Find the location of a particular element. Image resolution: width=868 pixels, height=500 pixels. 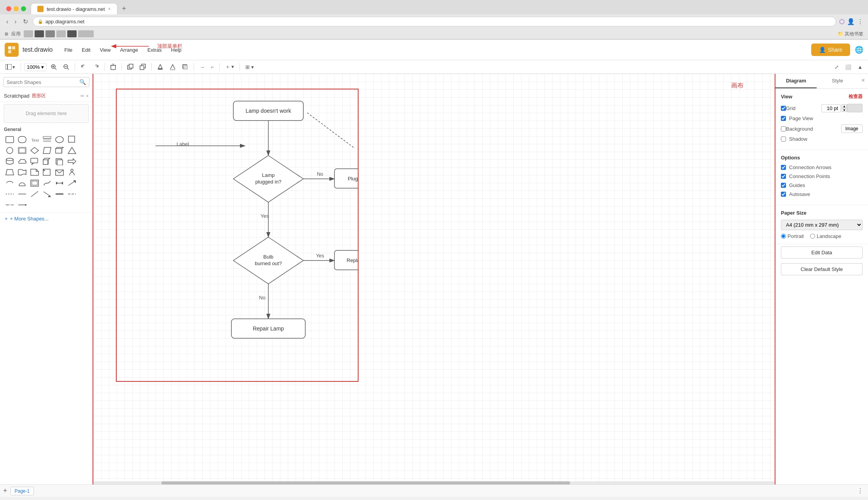

shape-thick-line is located at coordinates (60, 194).